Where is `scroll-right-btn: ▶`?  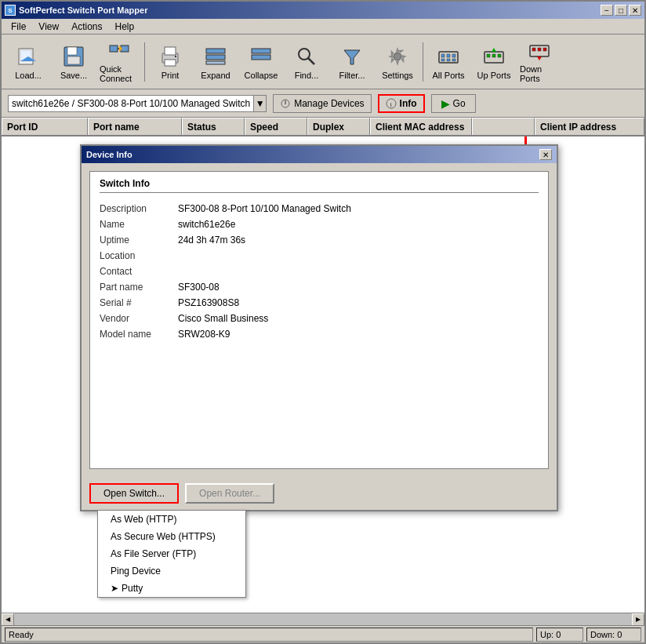 scroll-right-btn: ▶ is located at coordinates (638, 620).